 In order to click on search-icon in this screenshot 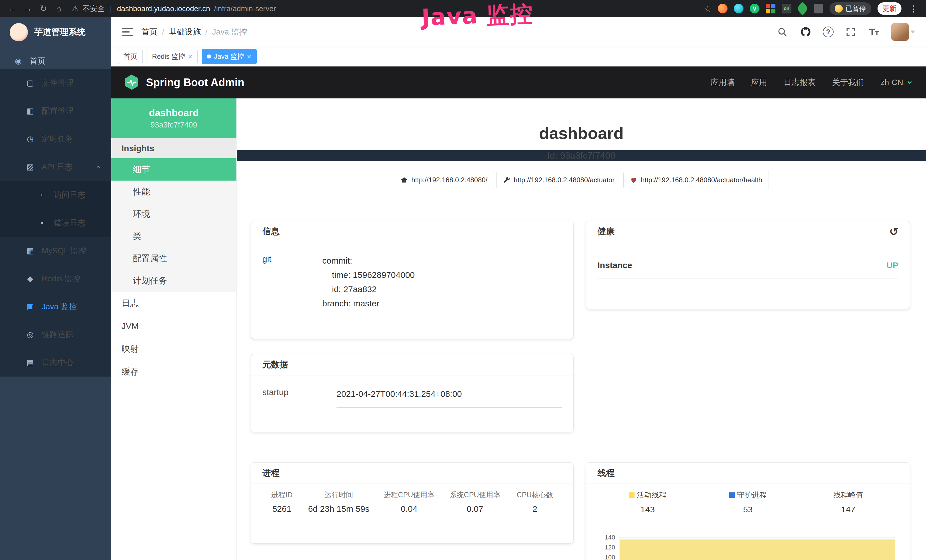, I will do `click(782, 32)`.